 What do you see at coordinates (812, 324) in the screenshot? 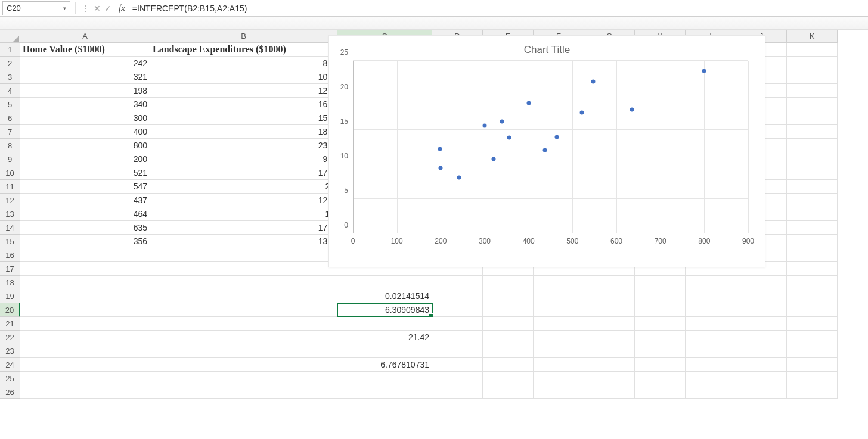
I see `cell-K21` at bounding box center [812, 324].